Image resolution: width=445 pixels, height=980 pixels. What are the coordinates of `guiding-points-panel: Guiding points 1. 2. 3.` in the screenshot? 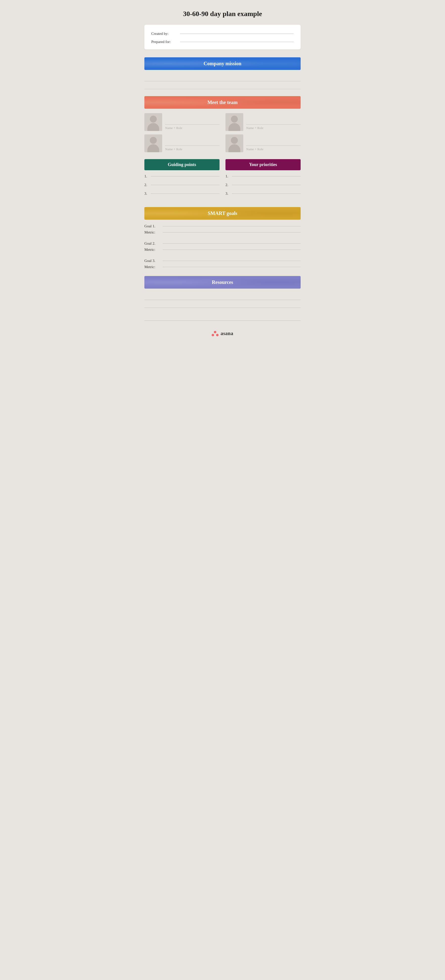 It's located at (182, 180).